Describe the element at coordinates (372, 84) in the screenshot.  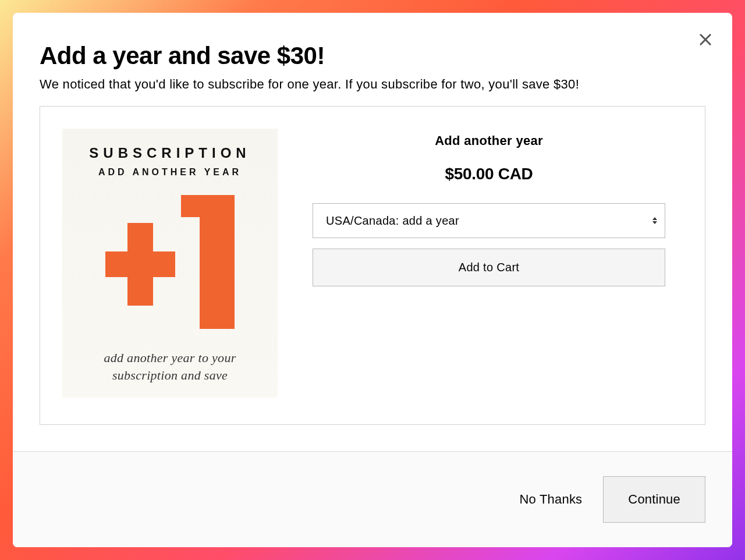
I see `modal-subtitle: We noticed that you'd like to subscribe …` at that location.